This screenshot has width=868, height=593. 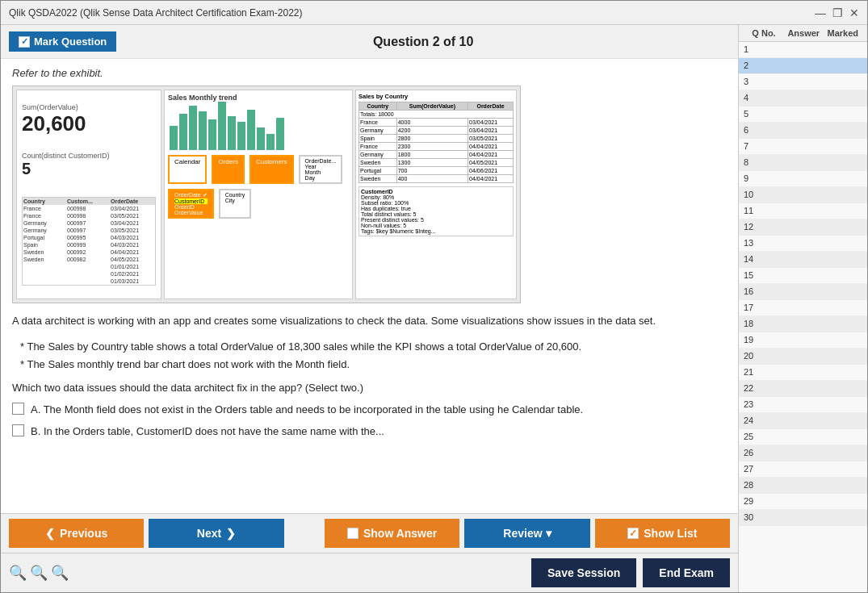 What do you see at coordinates (803, 244) in the screenshot?
I see `q-row-13: 13` at bounding box center [803, 244].